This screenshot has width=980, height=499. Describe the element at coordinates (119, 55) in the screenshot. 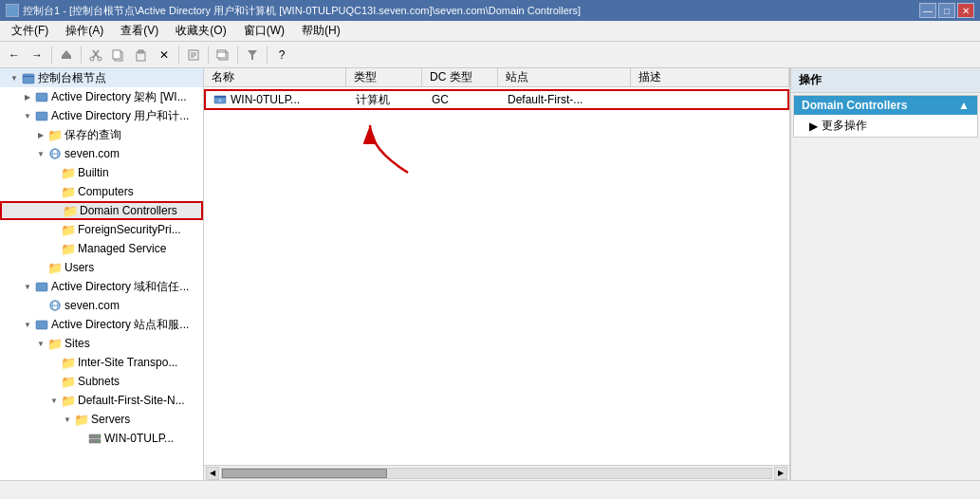

I see `copy-button` at that location.